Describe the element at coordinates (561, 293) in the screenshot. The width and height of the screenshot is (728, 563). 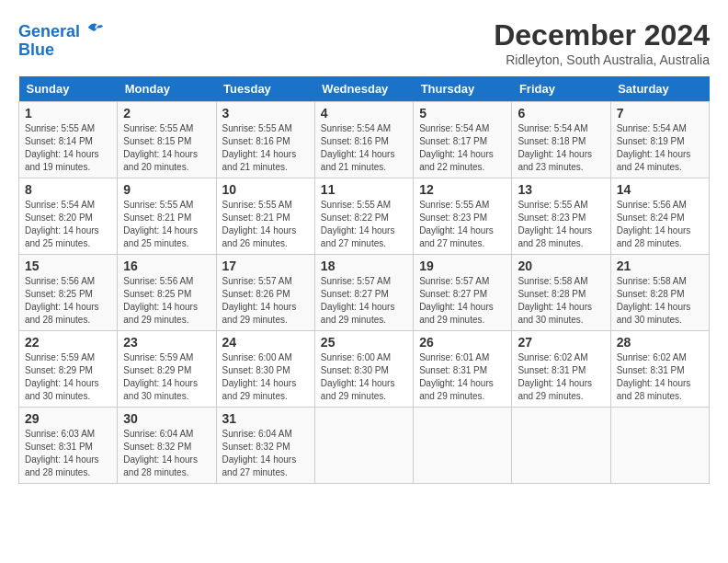
I see `calendar-cell: 20Sunrise: 5:58 AMSunset: 8:28 PMDayligh…` at that location.